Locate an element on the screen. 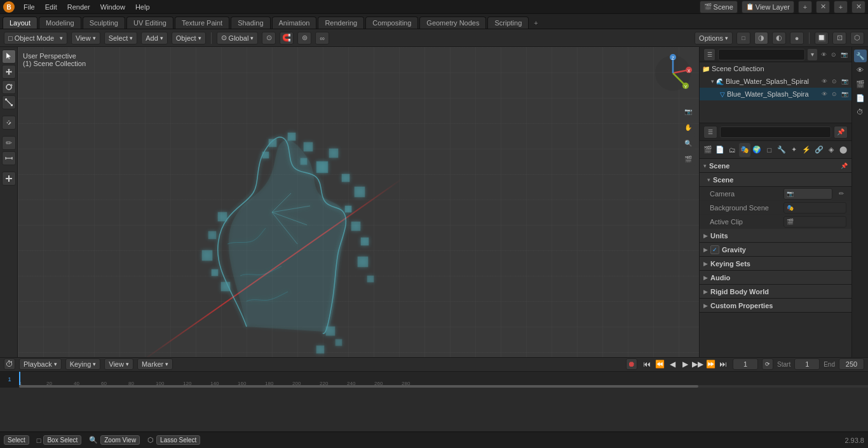  scene-props-icon: 🎭 is located at coordinates (745, 150).